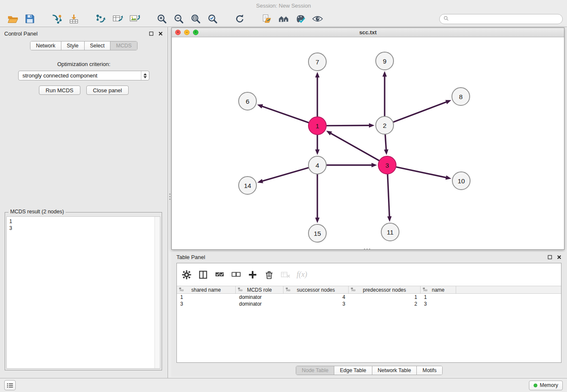 The height and width of the screenshot is (392, 567). Describe the element at coordinates (501, 19) in the screenshot. I see `search-box` at that location.